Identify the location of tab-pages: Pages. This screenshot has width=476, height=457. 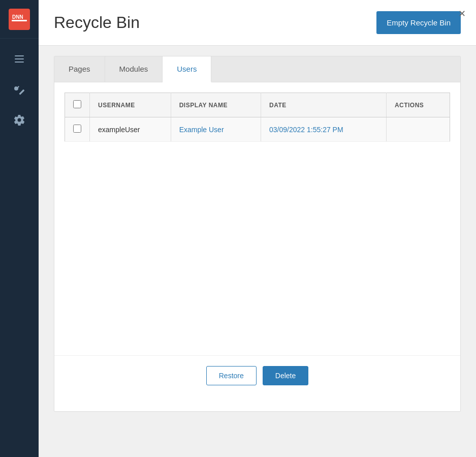
(80, 69).